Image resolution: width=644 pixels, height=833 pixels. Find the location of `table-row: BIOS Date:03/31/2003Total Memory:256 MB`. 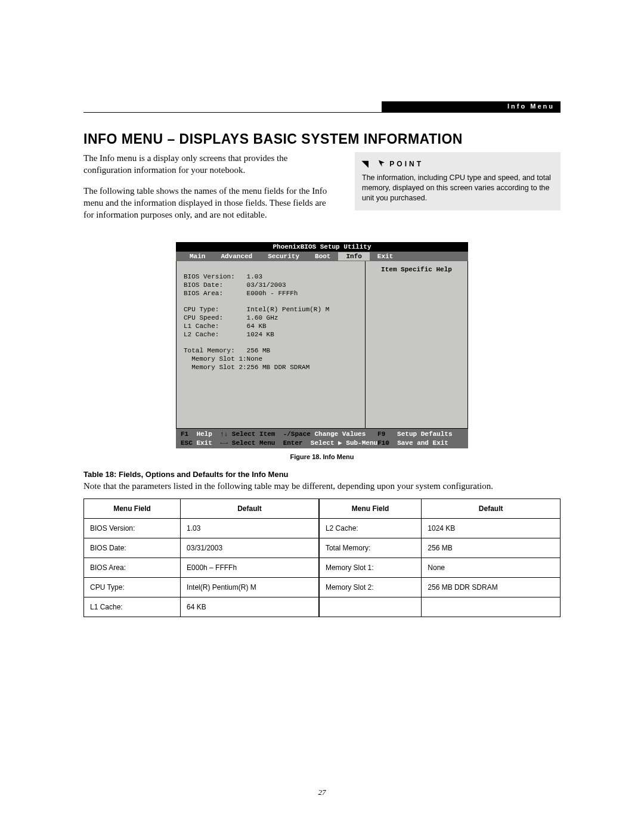

table-row: BIOS Date:03/31/2003Total Memory:256 MB is located at coordinates (322, 547).